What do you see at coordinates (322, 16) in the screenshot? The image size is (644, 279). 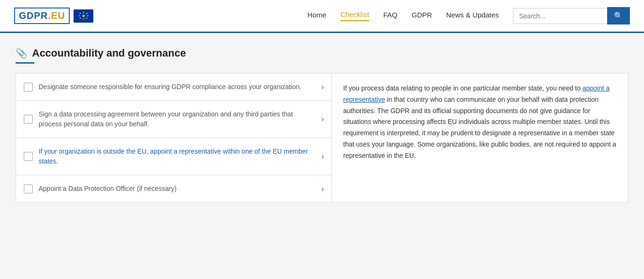 I see `header: GDPR.EU ★ ★ ★ ★ ★ ★ ★ ★ ★ Home Checklist…` at bounding box center [322, 16].